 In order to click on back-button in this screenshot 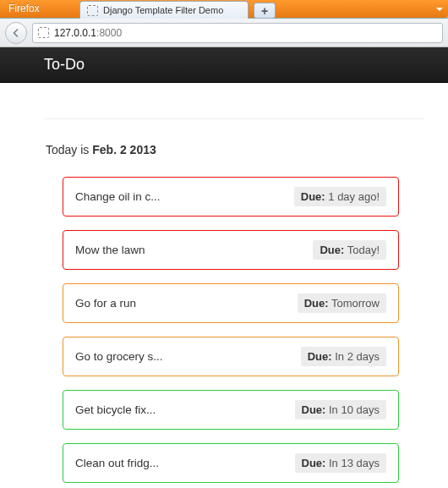, I will do `click(16, 33)`.